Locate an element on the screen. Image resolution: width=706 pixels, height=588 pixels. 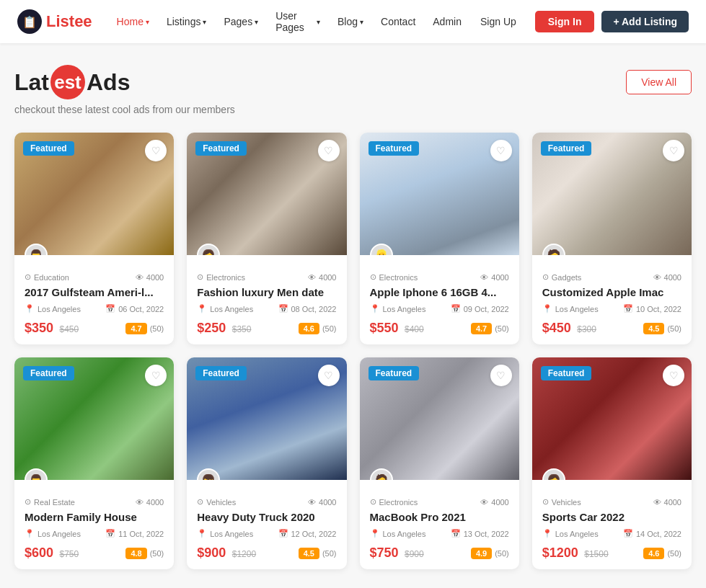
card-body: ⊙ Vehicles 👁 4000 Sports Car 2022 📍 Los … is located at coordinates (612, 525).